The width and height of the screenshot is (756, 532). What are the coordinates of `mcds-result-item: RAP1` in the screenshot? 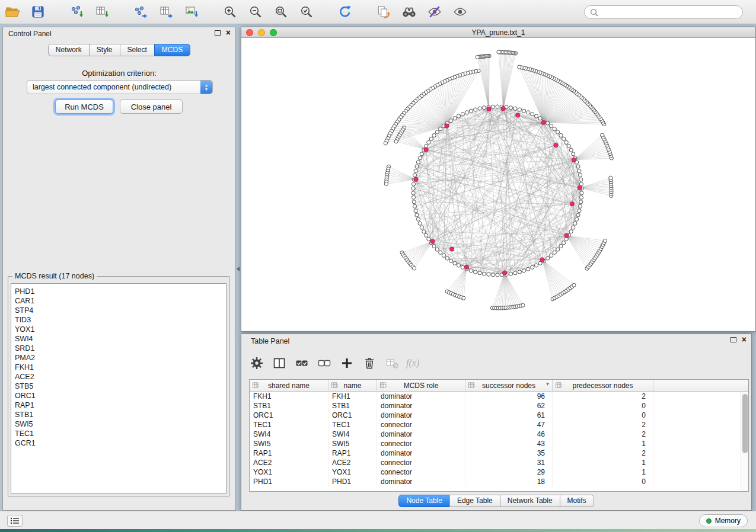 It's located at (119, 405).